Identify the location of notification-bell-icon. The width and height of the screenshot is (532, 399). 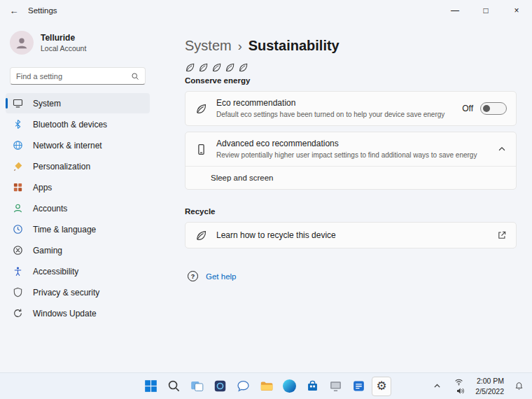
(519, 386).